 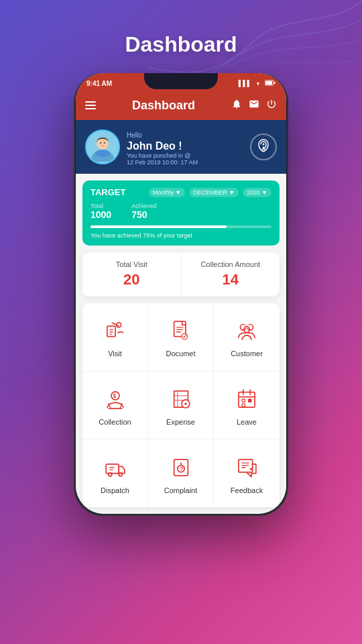 What do you see at coordinates (180, 354) in the screenshot?
I see `document-label: Documet` at bounding box center [180, 354].